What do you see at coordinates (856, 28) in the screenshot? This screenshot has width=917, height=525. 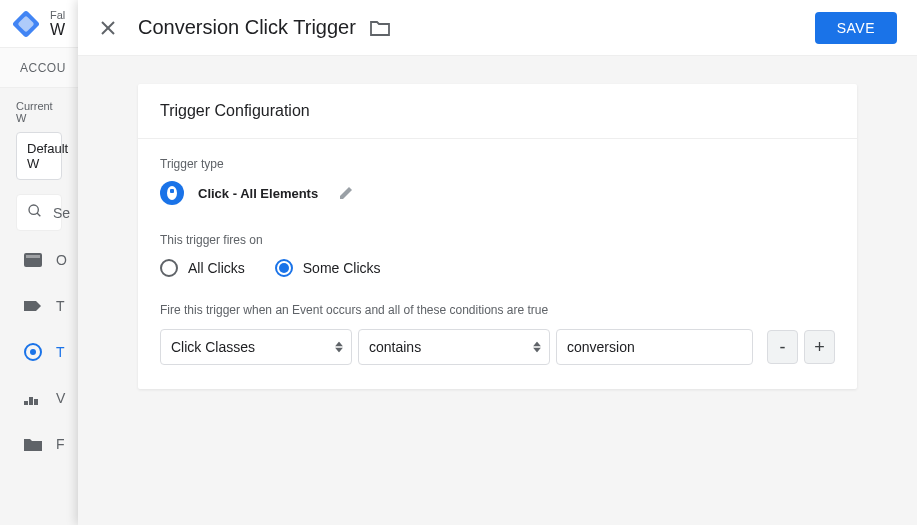 I see `save-button: SAVE` at bounding box center [856, 28].